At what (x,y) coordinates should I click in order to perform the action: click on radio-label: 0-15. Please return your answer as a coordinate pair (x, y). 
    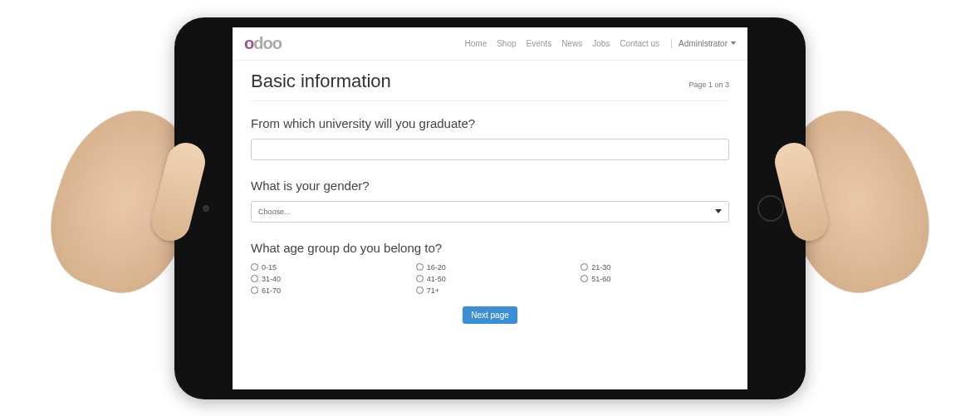
    Looking at the image, I should click on (269, 267).